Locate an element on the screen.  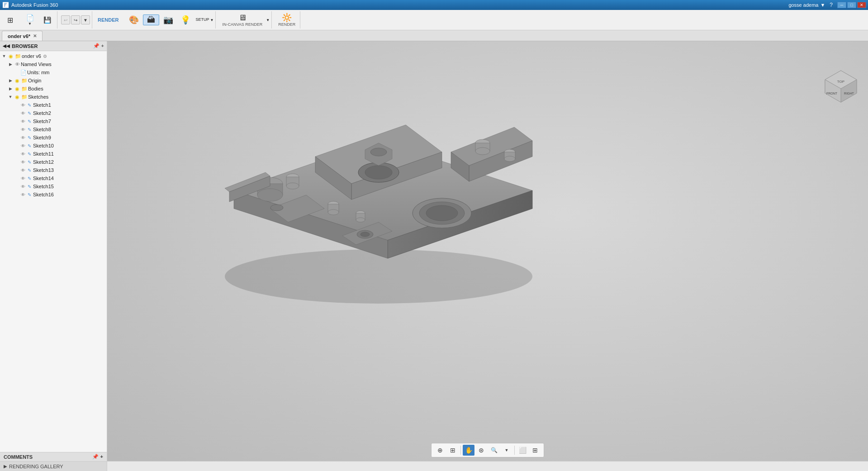
new-file-button: 📄▼ is located at coordinates (30, 20).